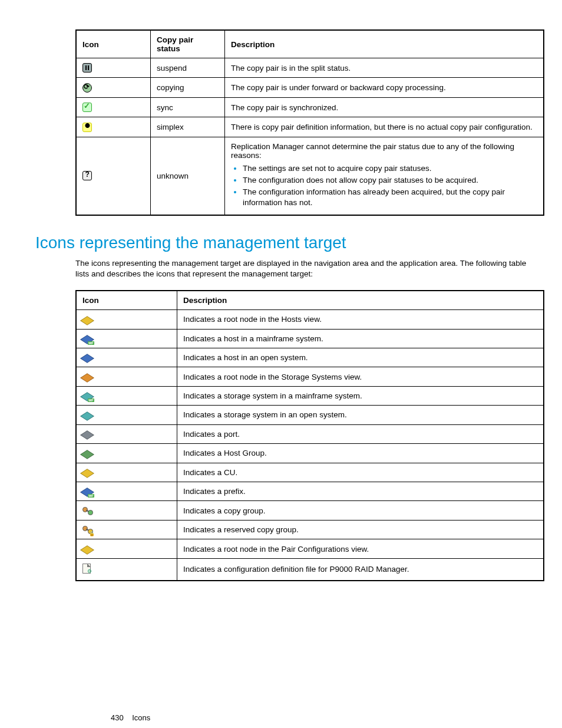 The image size is (562, 728). What do you see at coordinates (87, 416) in the screenshot?
I see `storage-open-icon` at bounding box center [87, 416].